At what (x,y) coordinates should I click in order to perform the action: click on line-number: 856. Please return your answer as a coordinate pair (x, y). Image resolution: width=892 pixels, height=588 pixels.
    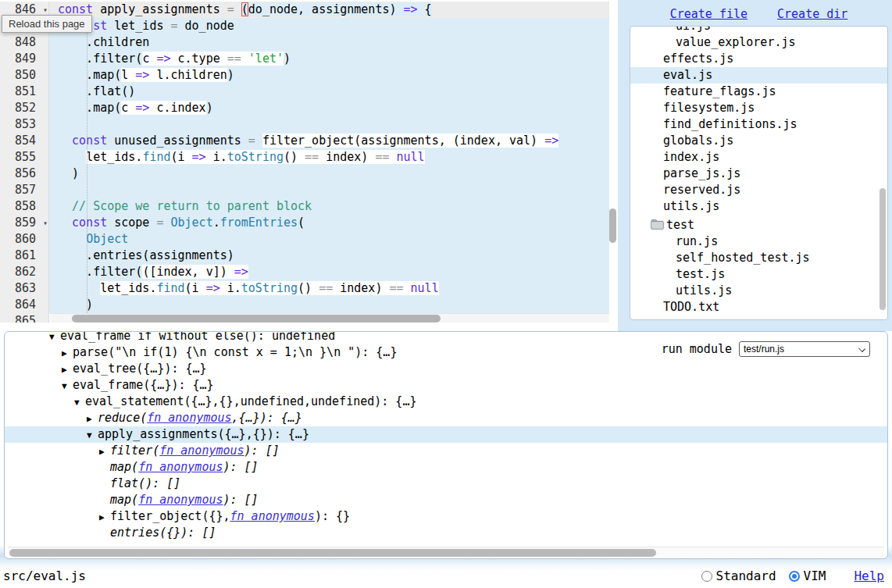
    Looking at the image, I should click on (25, 173).